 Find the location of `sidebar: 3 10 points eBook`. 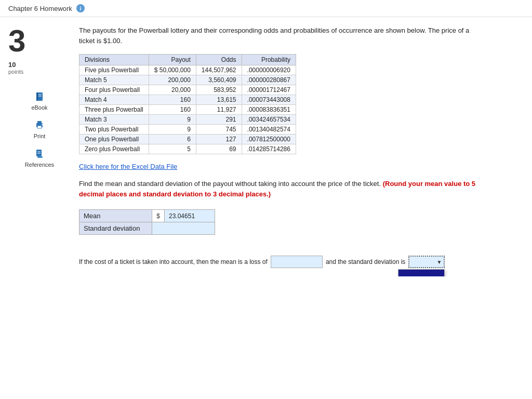

sidebar: 3 10 points eBook is located at coordinates (39, 147).